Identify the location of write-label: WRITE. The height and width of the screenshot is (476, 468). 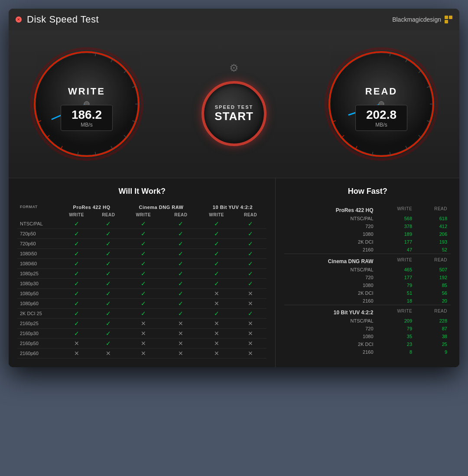
(87, 91).